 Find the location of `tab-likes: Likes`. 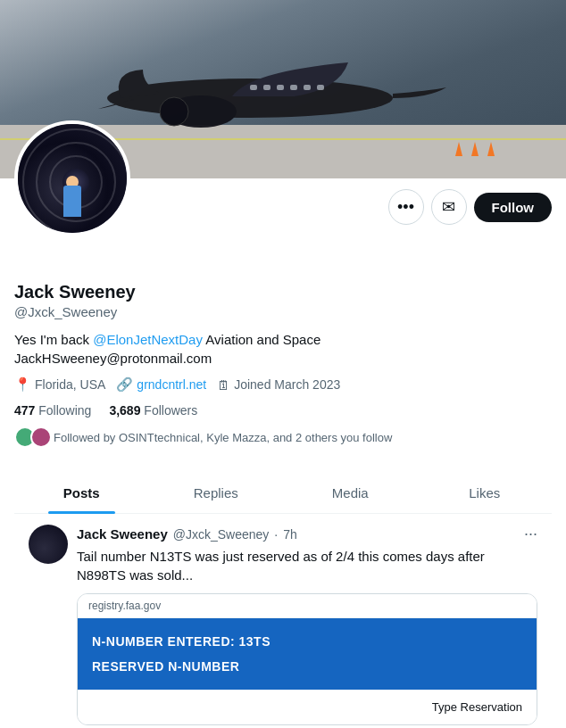

tab-likes: Likes is located at coordinates (486, 492).